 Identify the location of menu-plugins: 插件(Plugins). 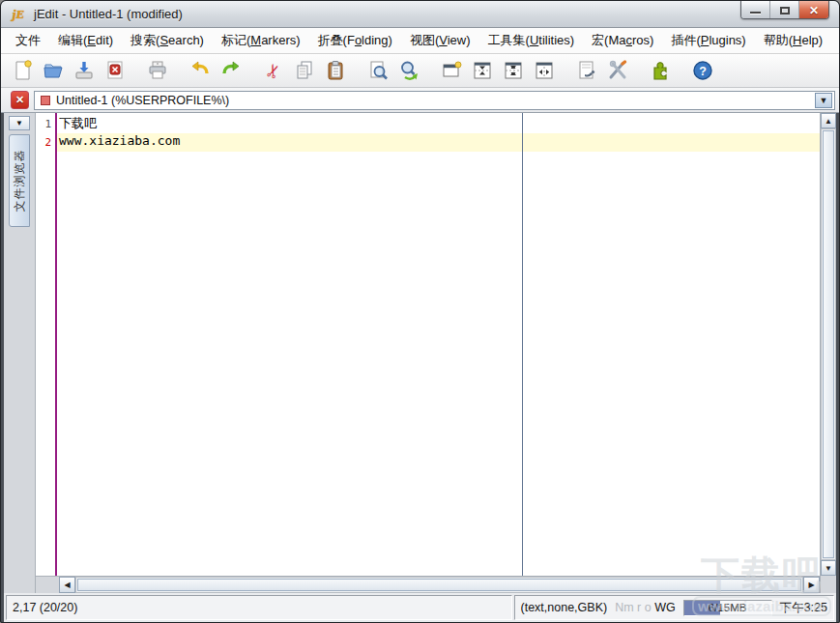
(708, 41).